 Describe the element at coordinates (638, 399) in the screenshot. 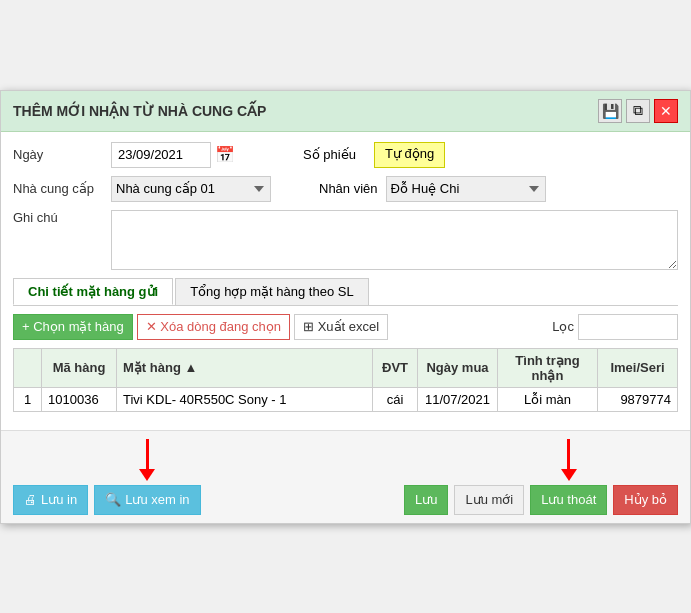

I see `cell-imei: 9879774` at that location.